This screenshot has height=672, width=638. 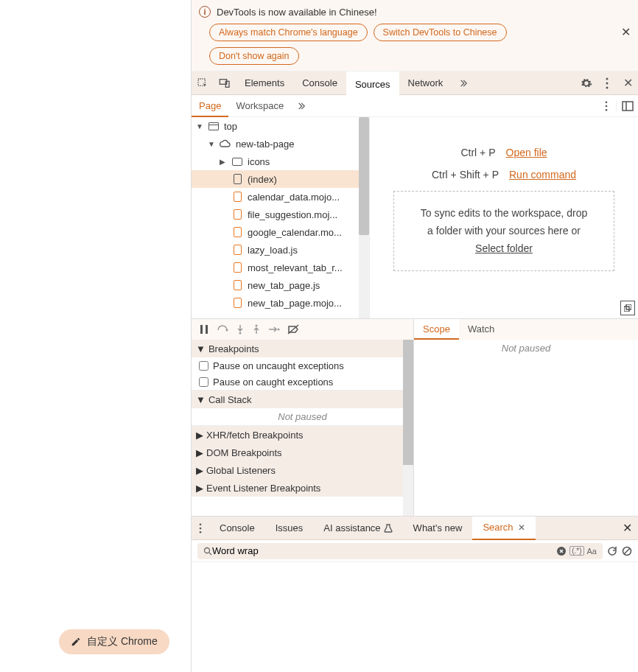 I want to click on tree-node-file: lazy_load.js, so click(x=280, y=250).